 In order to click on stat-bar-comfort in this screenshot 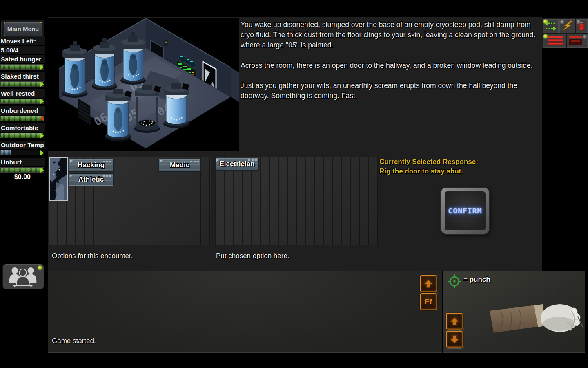, I will do `click(22, 136)`.